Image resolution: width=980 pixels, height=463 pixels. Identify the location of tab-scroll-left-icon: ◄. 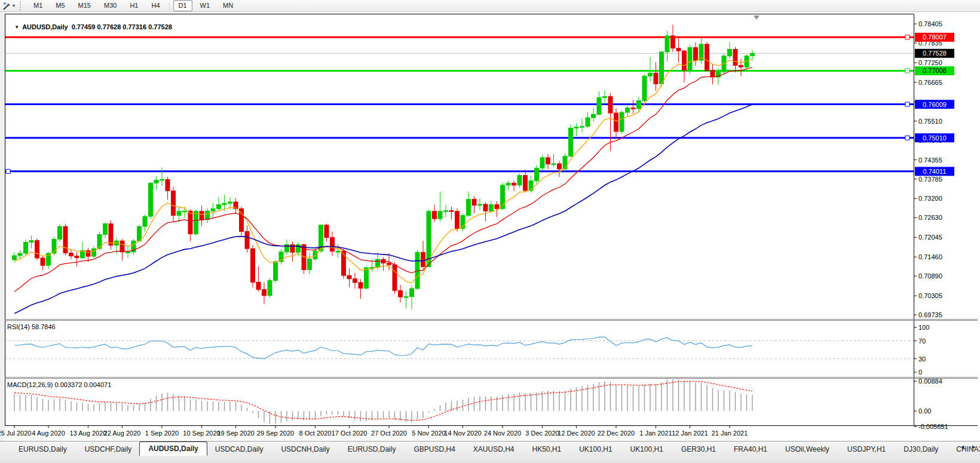
(962, 447).